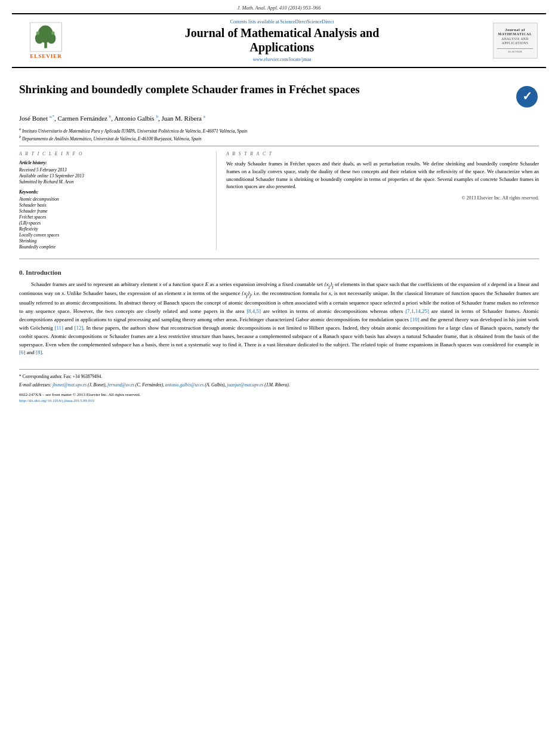 This screenshot has width=558, height=756. What do you see at coordinates (279, 395) in the screenshot?
I see `issn-notice: 0022-247X/$ – see front matter © 2013 El…` at bounding box center [279, 395].